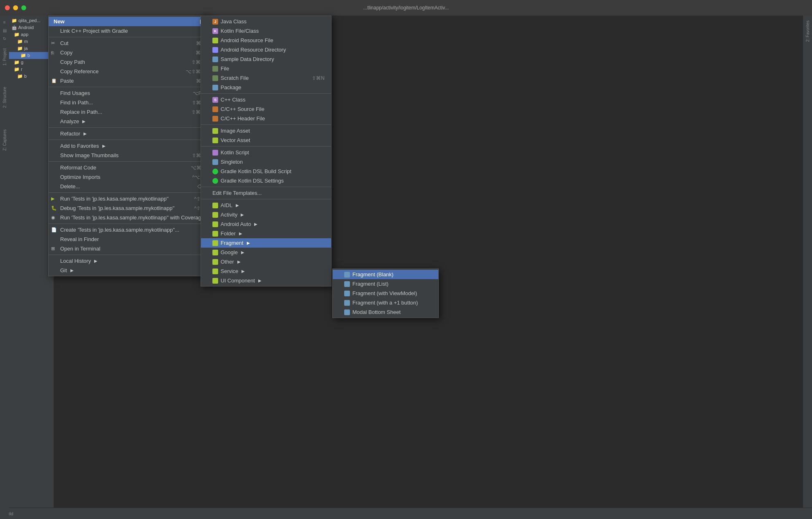 This screenshot has width=812, height=519. I want to click on gradle-build-icon, so click(215, 171).